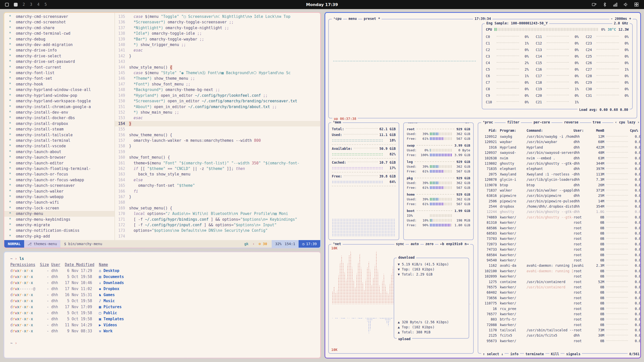 The width and height of the screenshot is (644, 362). Describe the element at coordinates (218, 163) in the screenshot. I see `code-line: 161 theme=$(menu "Font" "$(omarchy-font-…` at that location.